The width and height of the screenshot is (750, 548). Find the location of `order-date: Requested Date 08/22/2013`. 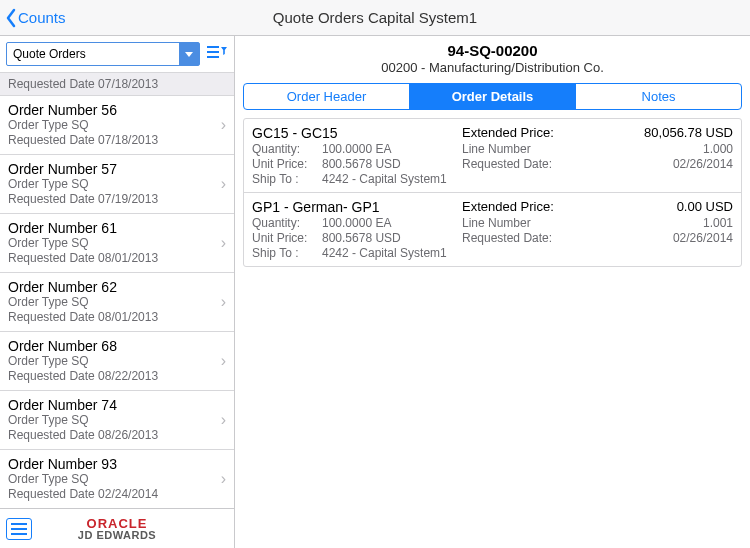

order-date: Requested Date 08/22/2013 is located at coordinates (117, 376).